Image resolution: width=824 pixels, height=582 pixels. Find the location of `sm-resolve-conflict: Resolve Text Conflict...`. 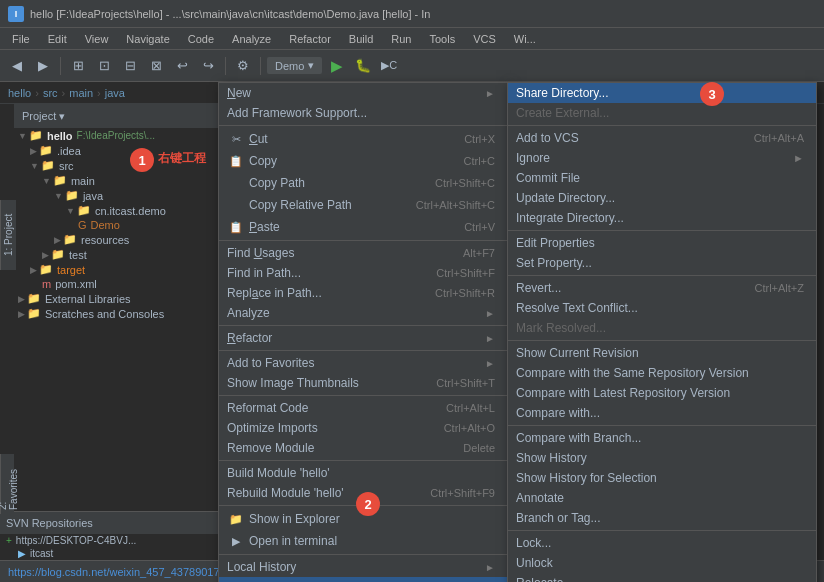

sm-resolve-conflict: Resolve Text Conflict... is located at coordinates (662, 308).